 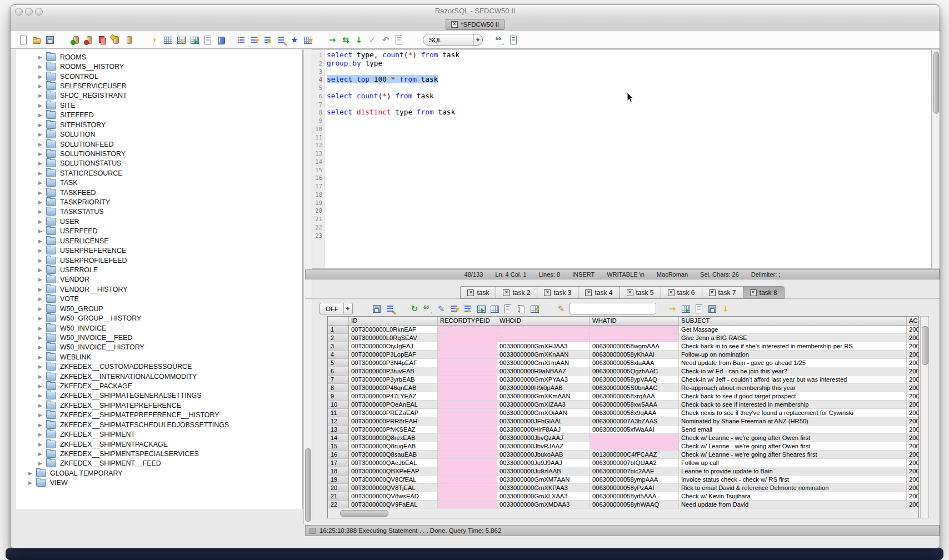 What do you see at coordinates (793, 413) in the screenshot?
I see `cell-subject: Check nexis to see if they've found a re…` at bounding box center [793, 413].